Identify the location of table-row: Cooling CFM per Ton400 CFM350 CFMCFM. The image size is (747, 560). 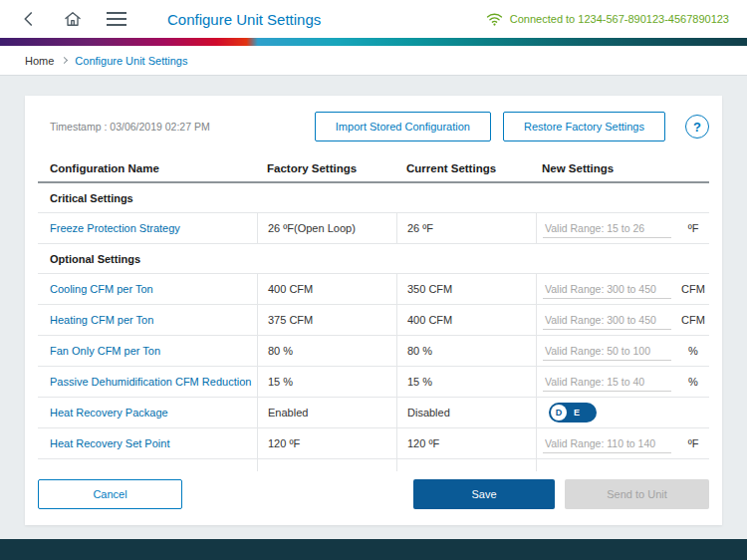
(374, 289).